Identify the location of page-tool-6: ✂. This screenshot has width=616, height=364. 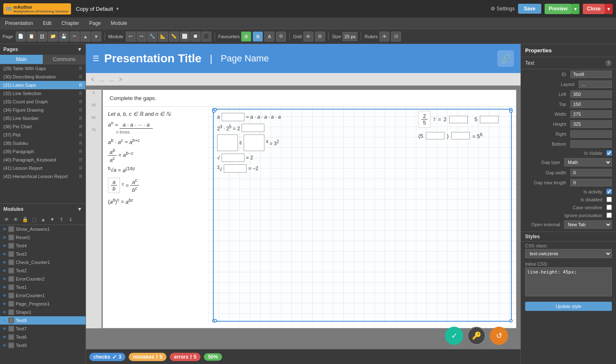
(75, 37).